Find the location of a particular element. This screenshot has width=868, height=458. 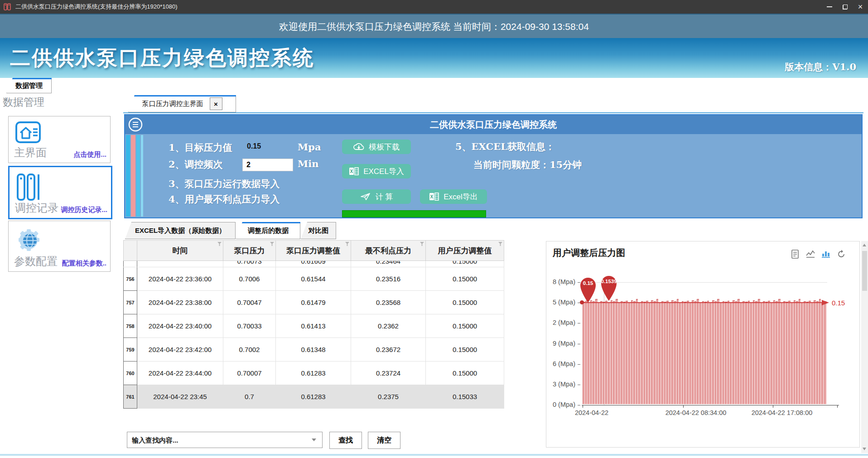

bottom-divider is located at coordinates (434, 455).